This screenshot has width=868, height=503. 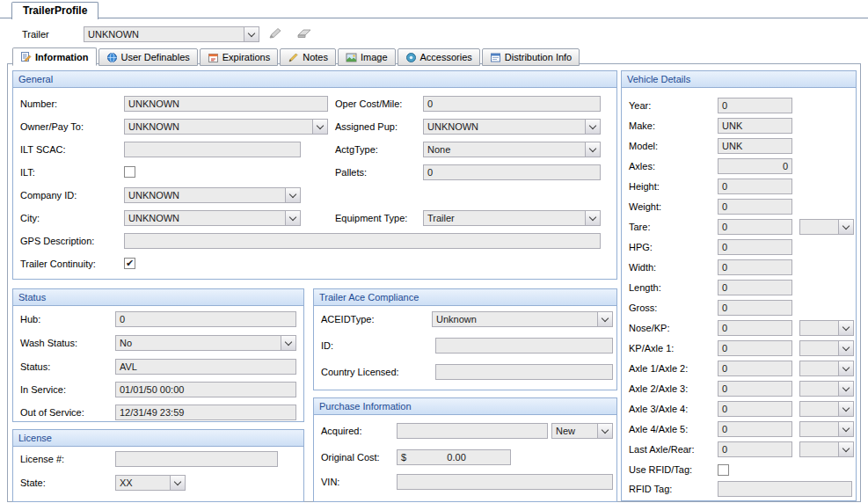 What do you see at coordinates (827, 368) in the screenshot?
I see `axle1-axle2-unit-select` at bounding box center [827, 368].